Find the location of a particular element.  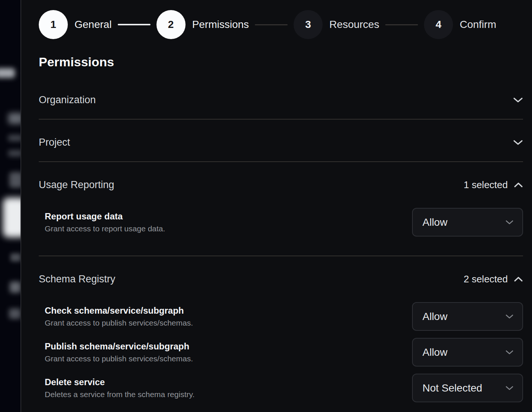

step-label: Permissions is located at coordinates (221, 25).